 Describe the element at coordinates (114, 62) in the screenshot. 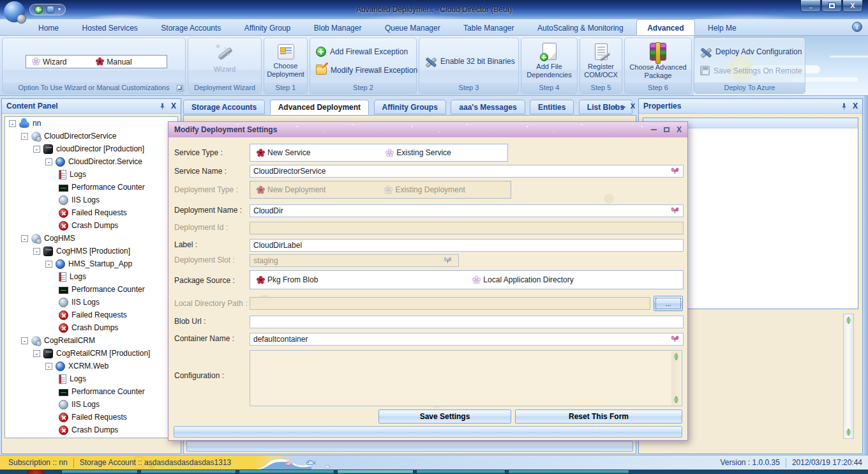

I see `radio-manual: Manual` at that location.